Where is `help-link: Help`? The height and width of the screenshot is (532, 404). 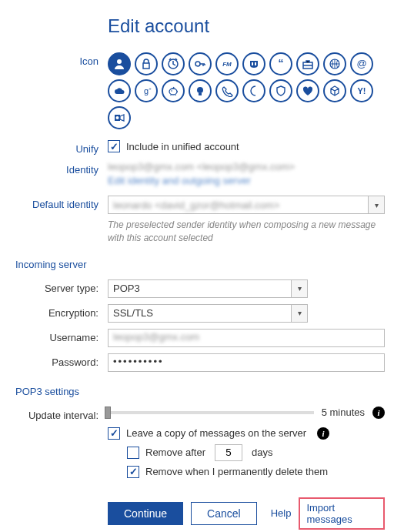 help-link: Help is located at coordinates (282, 513).